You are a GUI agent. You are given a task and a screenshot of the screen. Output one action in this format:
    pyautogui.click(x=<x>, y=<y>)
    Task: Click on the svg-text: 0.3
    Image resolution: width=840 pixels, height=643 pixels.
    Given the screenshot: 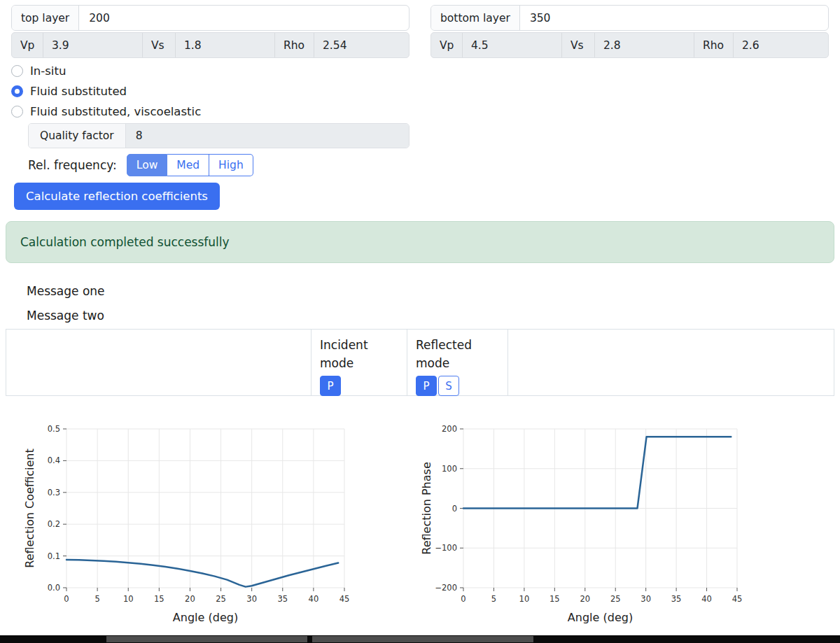 What is the action you would take?
    pyautogui.click(x=54, y=493)
    